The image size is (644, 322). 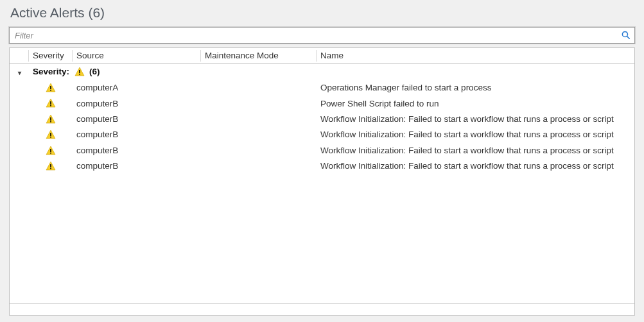 What do you see at coordinates (317, 36) in the screenshot?
I see `filter-input` at bounding box center [317, 36].